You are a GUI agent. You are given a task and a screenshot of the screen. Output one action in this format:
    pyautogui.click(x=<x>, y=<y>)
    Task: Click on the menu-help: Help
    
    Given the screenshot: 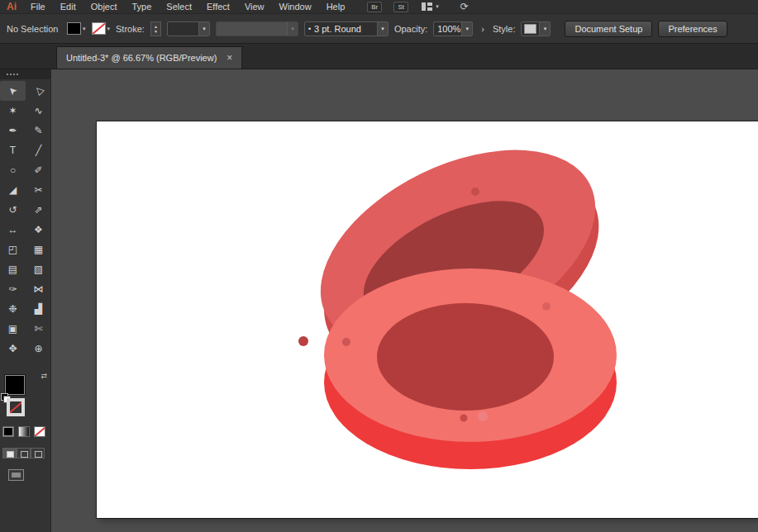 What is the action you would take?
    pyautogui.click(x=336, y=7)
    